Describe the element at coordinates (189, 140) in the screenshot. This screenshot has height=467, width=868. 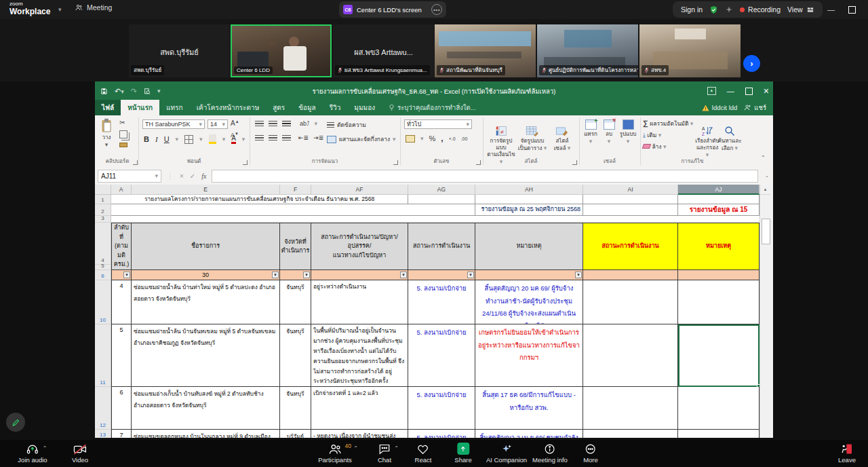
I see `borders-icon` at that location.